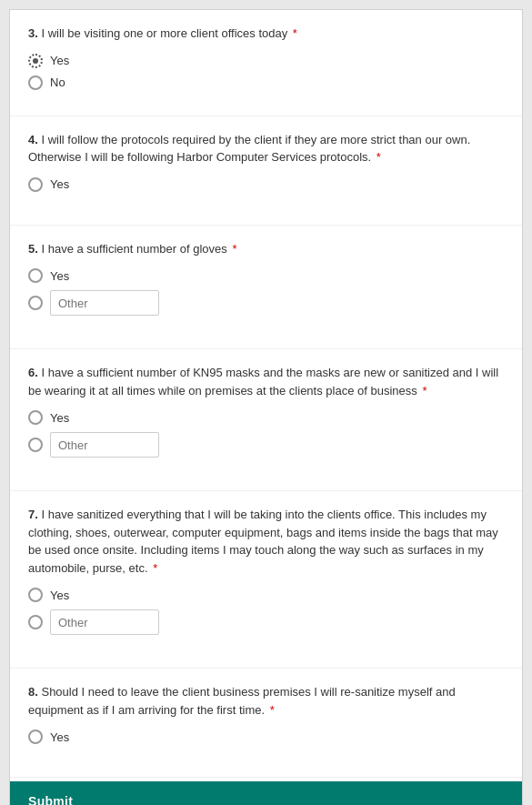 The width and height of the screenshot is (532, 805). Describe the element at coordinates (273, 709) in the screenshot. I see `question-8-required: *` at that location.